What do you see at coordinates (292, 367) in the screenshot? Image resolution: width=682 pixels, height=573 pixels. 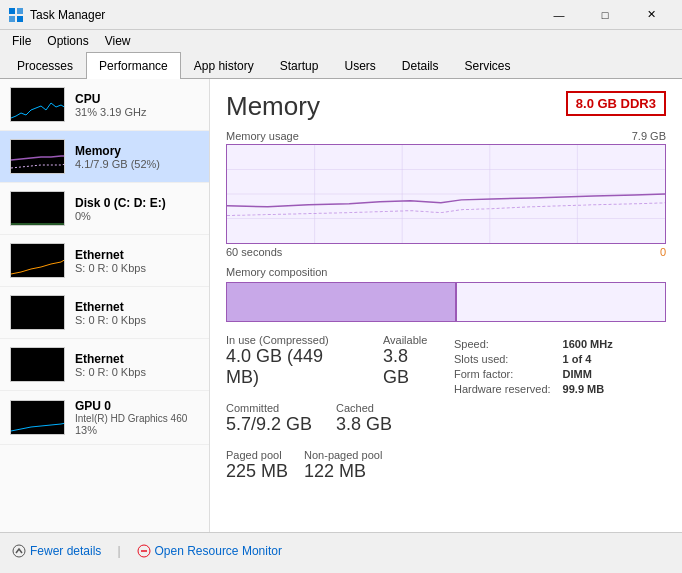 I see `in-use-value: 4.0 GB (449 MB)` at bounding box center [292, 367].